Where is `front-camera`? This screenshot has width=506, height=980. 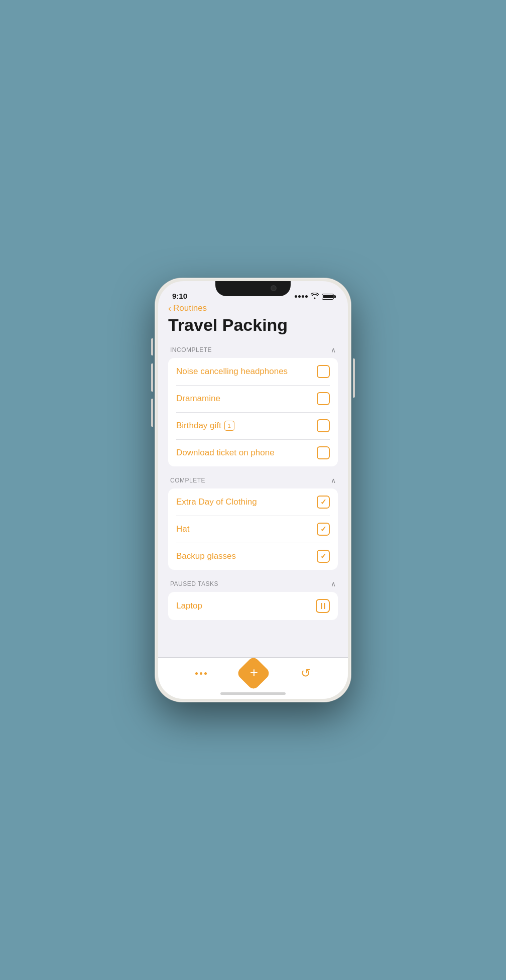
front-camera is located at coordinates (274, 288).